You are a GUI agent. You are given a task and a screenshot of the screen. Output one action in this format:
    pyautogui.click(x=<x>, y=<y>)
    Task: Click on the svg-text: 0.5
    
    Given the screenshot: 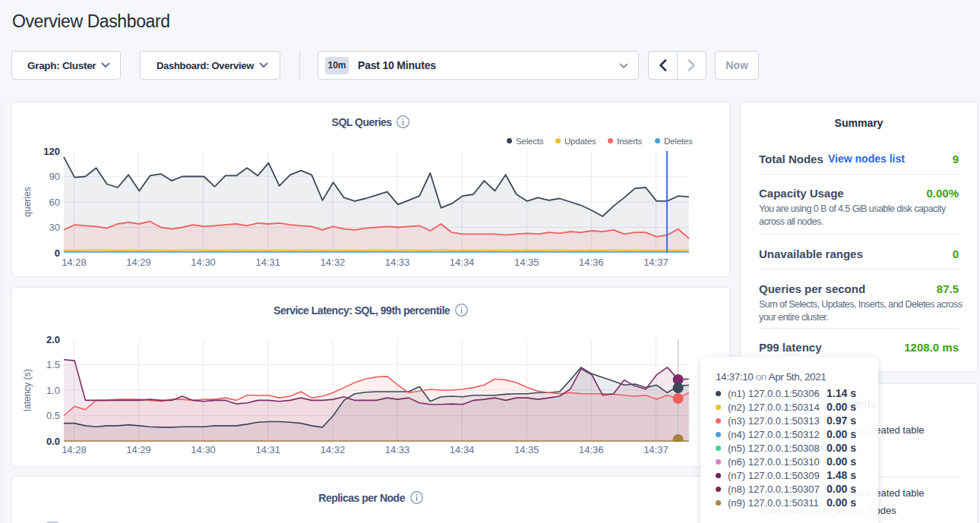 What is the action you would take?
    pyautogui.click(x=53, y=416)
    